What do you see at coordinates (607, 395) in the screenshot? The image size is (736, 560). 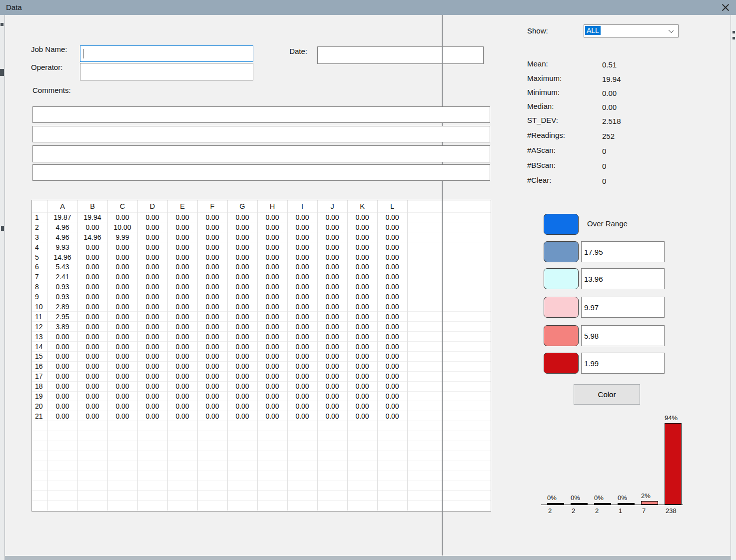 I see `color-button: Color` at bounding box center [607, 395].